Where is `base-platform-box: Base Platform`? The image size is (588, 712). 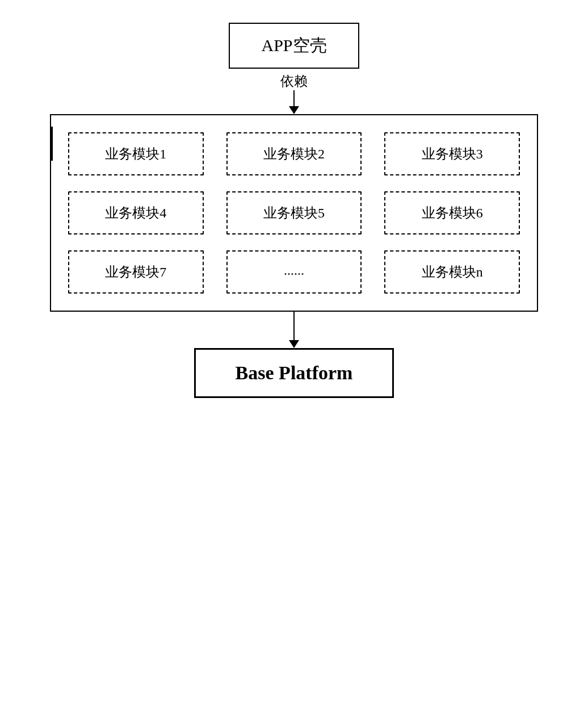
base-platform-box: Base Platform is located at coordinates (294, 373).